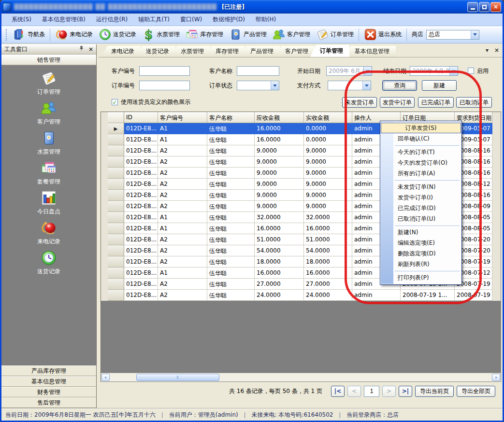 The width and height of the screenshot is (504, 422). What do you see at coordinates (204, 35) in the screenshot?
I see `toolbar-button-calendar-grid: 库存管理` at bounding box center [204, 35].